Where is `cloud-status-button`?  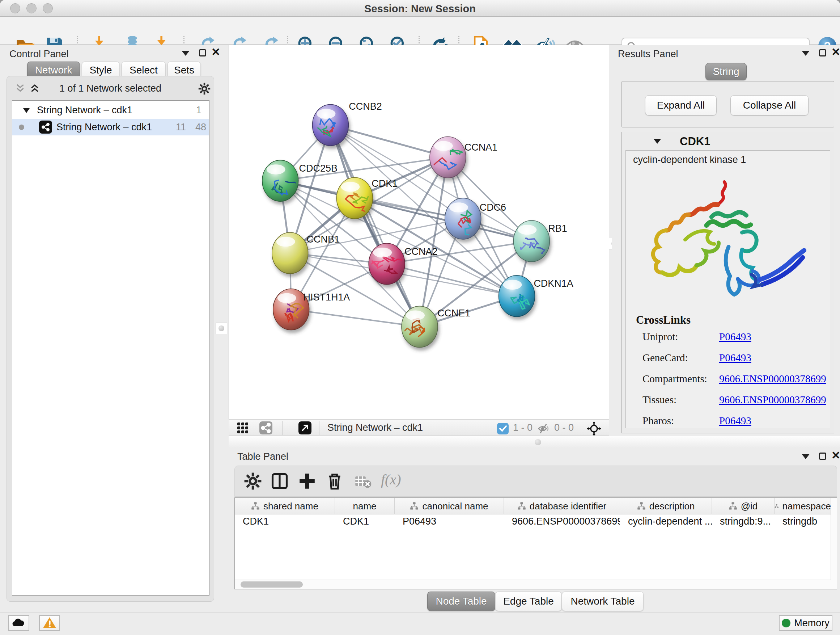
cloud-status-button is located at coordinates (19, 623).